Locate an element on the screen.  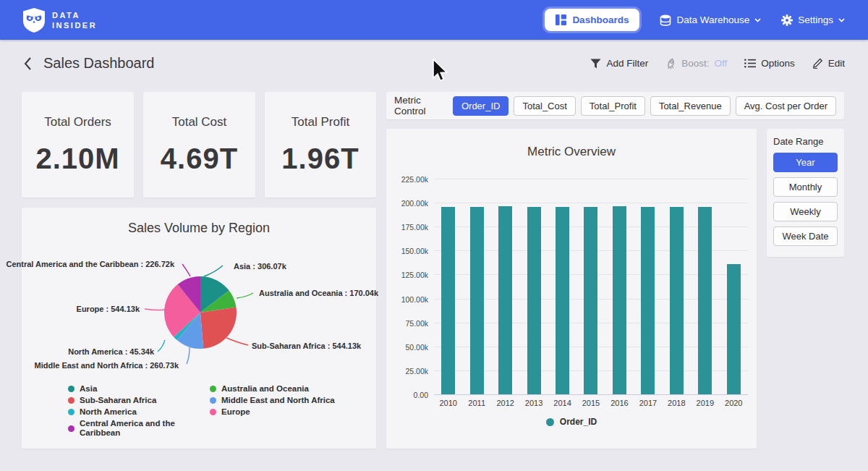
brand-logo: DATA INSIDER is located at coordinates (60, 20).